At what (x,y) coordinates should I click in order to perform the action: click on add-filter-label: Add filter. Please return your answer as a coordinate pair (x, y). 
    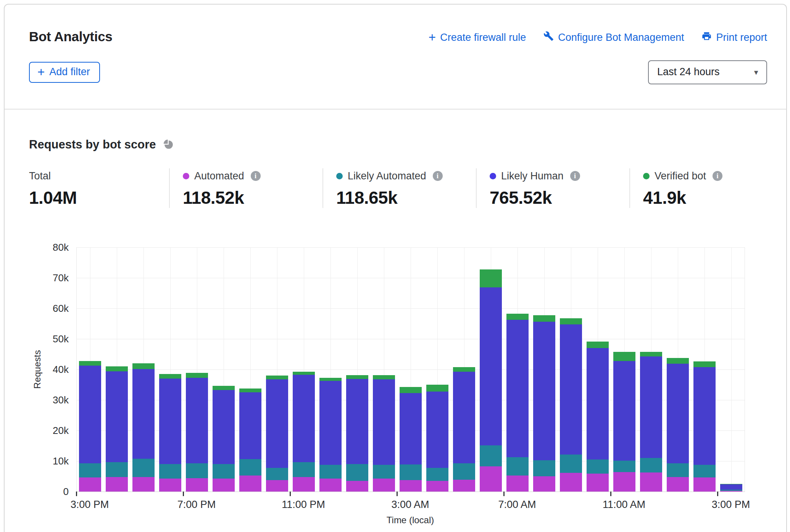
    Looking at the image, I should click on (69, 72).